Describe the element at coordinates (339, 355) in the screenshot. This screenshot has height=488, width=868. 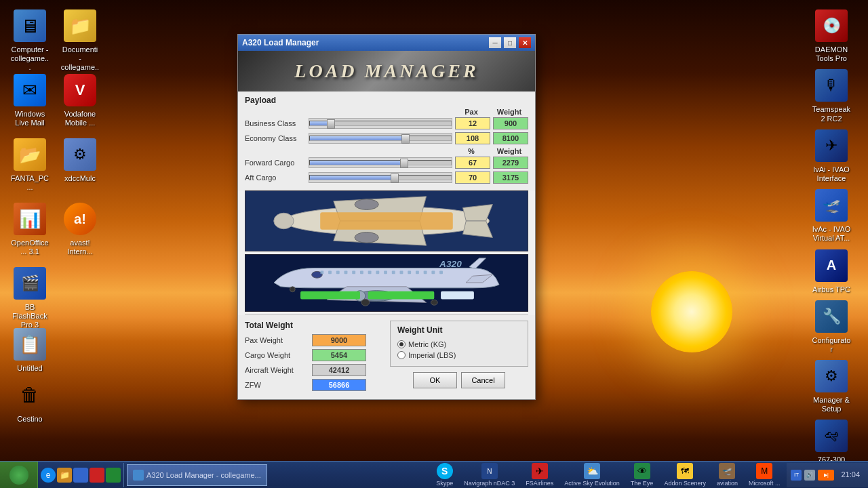
I see `cargo-weight-value: 5454` at that location.